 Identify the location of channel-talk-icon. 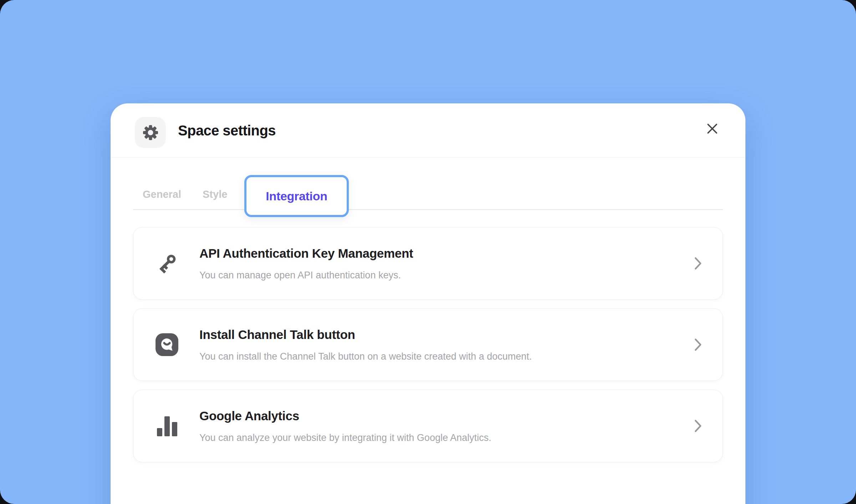
(167, 345).